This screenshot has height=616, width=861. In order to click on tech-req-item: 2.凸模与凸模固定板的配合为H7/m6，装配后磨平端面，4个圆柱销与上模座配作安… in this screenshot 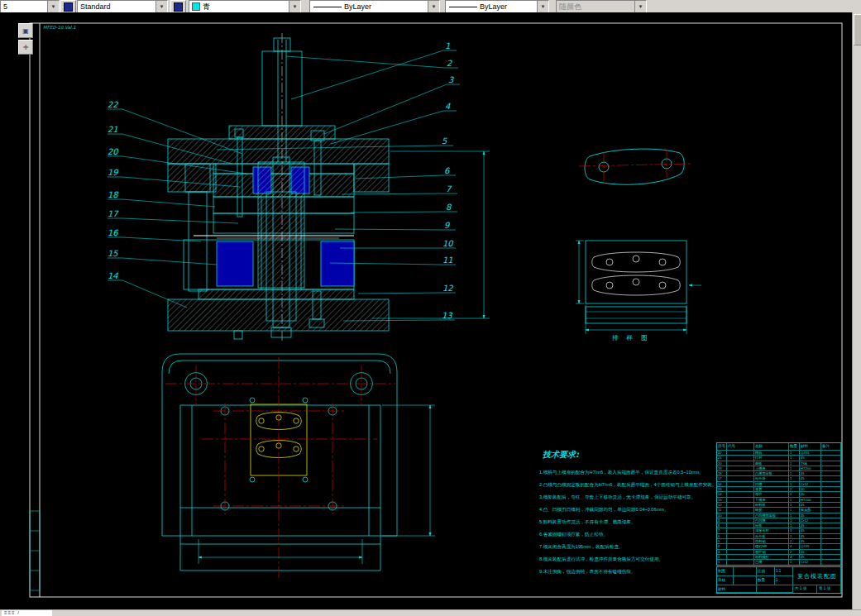, I will do `click(639, 485)`.